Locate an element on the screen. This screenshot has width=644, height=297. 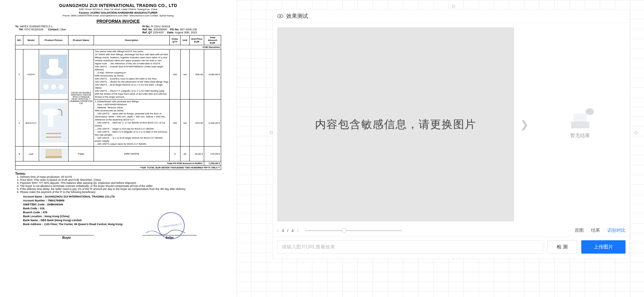
slider-thumb is located at coordinates (344, 231).